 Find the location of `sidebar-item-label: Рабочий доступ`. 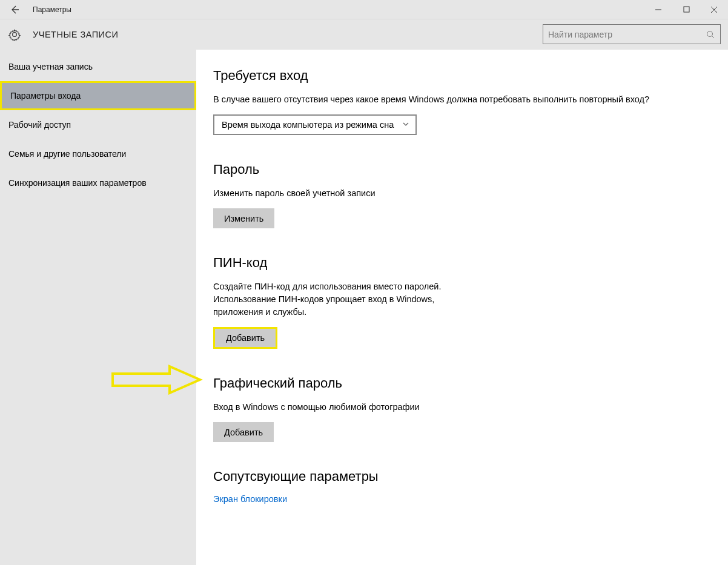

sidebar-item-label: Рабочий доступ is located at coordinates (40, 125).